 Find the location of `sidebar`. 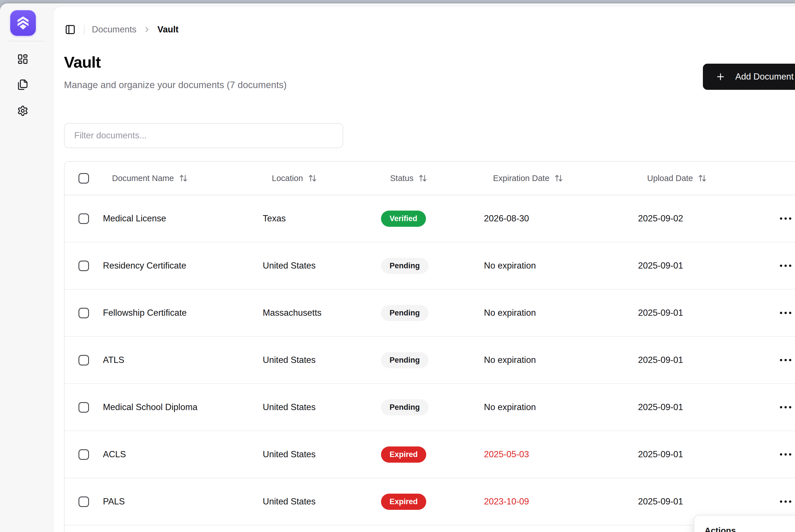

sidebar is located at coordinates (26, 268).